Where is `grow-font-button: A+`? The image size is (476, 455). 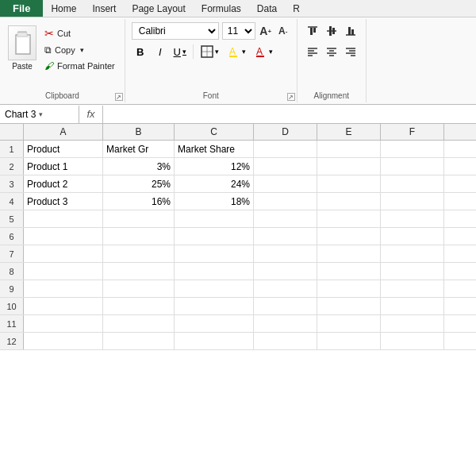 grow-font-button: A+ is located at coordinates (266, 31).